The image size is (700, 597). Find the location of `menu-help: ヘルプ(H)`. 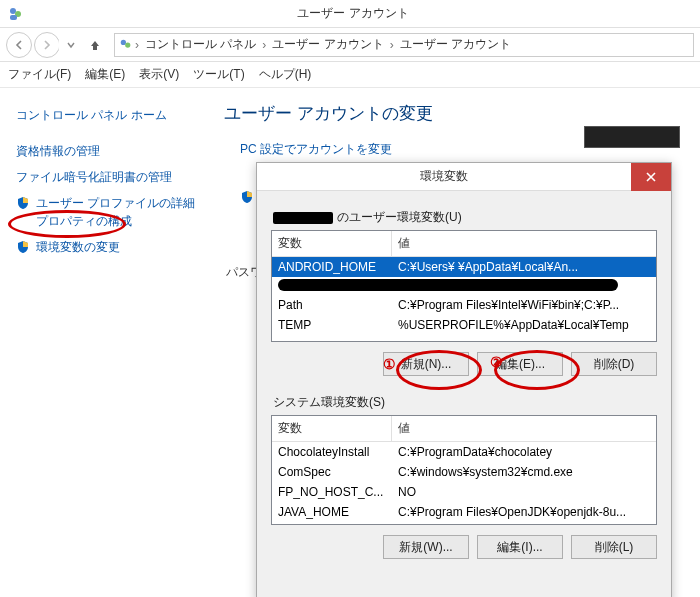

menu-help: ヘルプ(H) is located at coordinates (286, 74).